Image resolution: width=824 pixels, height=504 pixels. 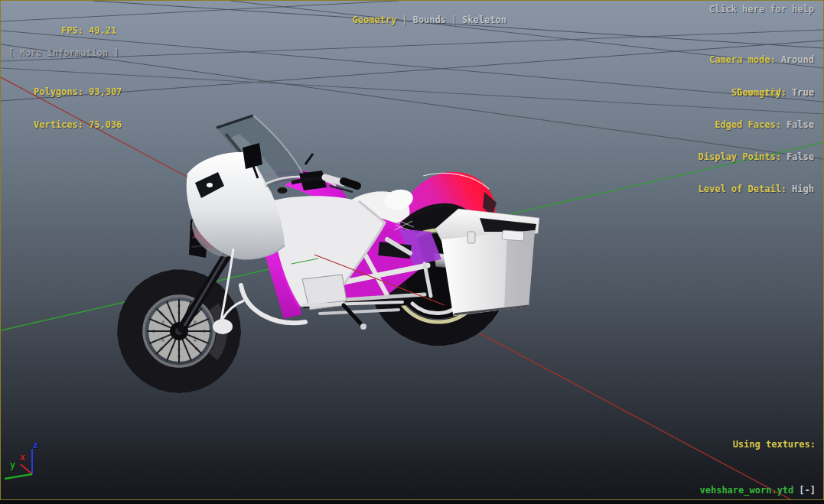 What do you see at coordinates (734, 146) in the screenshot?
I see `display-points-readout: Display Points:False` at bounding box center [734, 146].